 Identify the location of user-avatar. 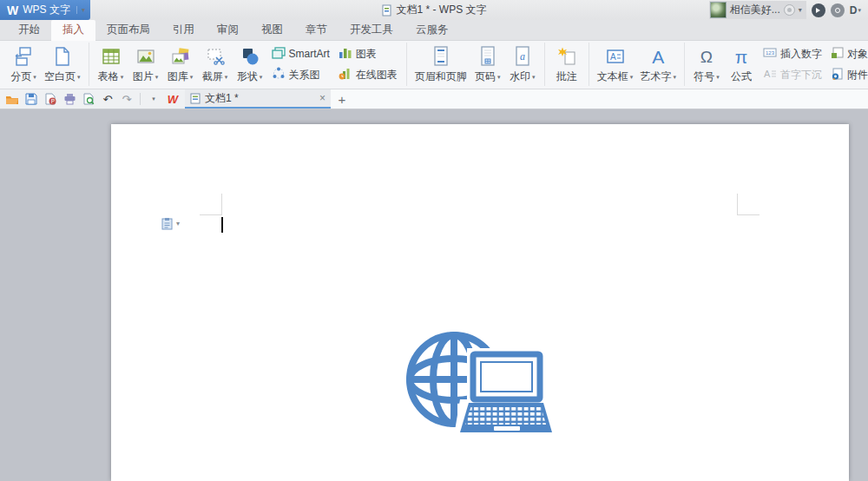
(719, 10).